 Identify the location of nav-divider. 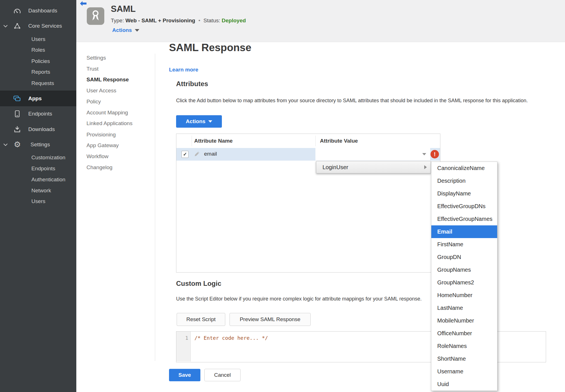
(155, 207).